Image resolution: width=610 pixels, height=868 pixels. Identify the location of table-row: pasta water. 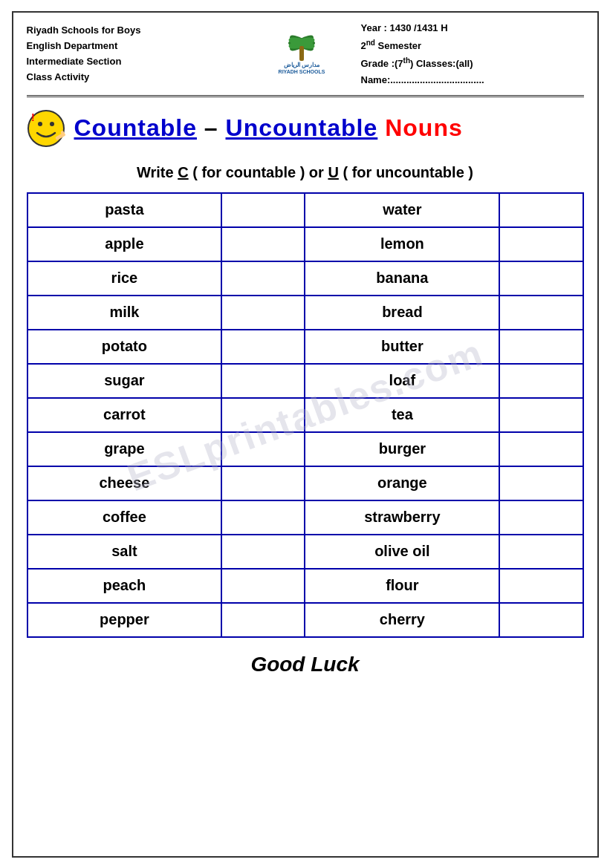
(305, 210).